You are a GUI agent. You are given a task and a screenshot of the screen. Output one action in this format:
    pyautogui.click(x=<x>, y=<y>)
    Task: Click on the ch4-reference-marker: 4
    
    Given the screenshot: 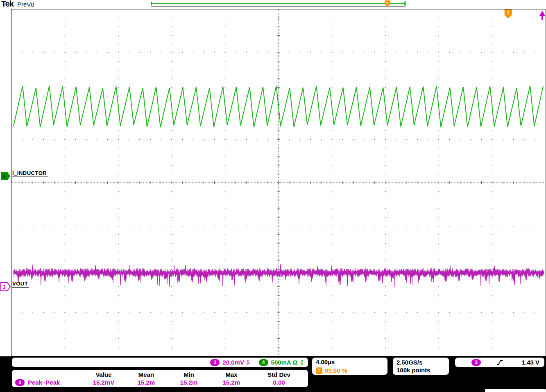 What is the action you would take?
    pyautogui.click(x=6, y=176)
    